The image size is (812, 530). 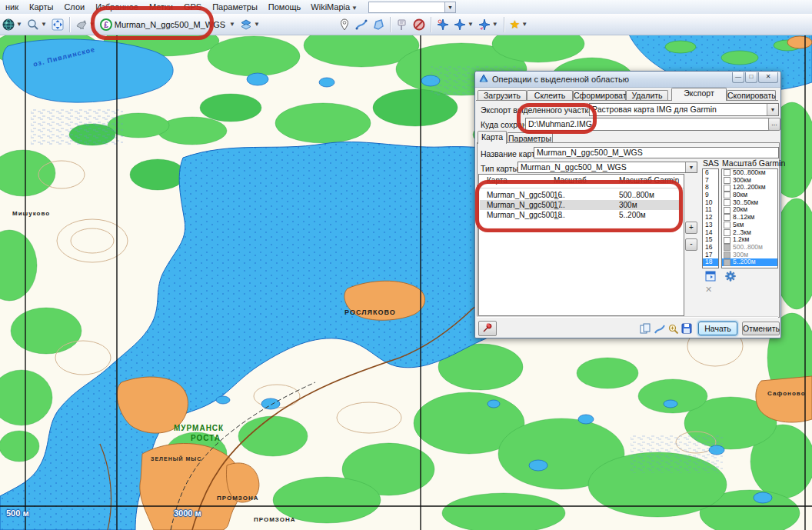 What do you see at coordinates (607, 168) in the screenshot?
I see `map-type-combobox: Murman_N_ggc500_M_WGS ▼` at bounding box center [607, 168].